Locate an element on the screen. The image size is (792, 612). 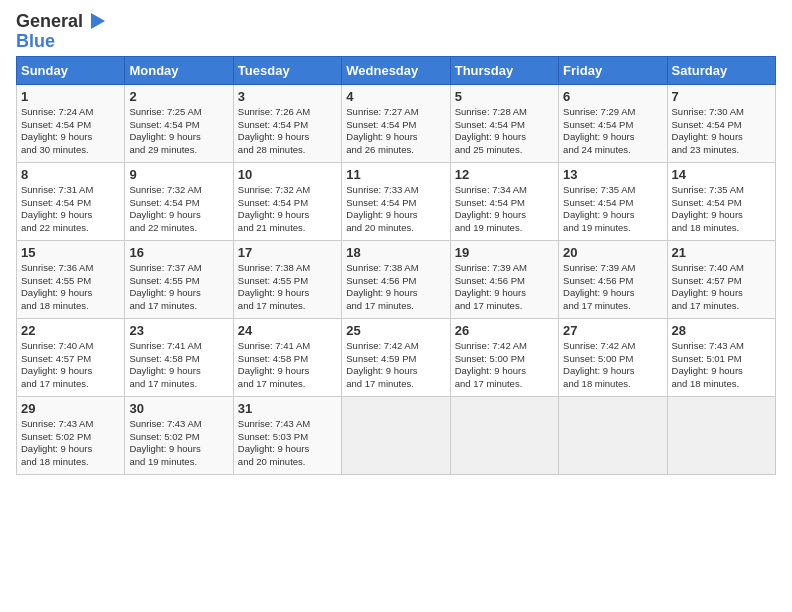
calendar-week-row: 22Sunrise: 7:40 AM Sunset: 4:57 PM Dayli… is located at coordinates (396, 357).